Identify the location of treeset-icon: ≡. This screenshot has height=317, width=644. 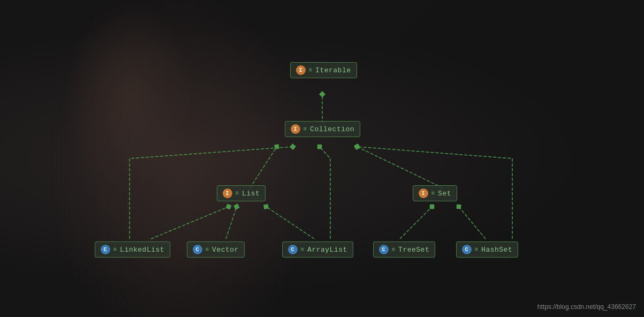
(394, 250).